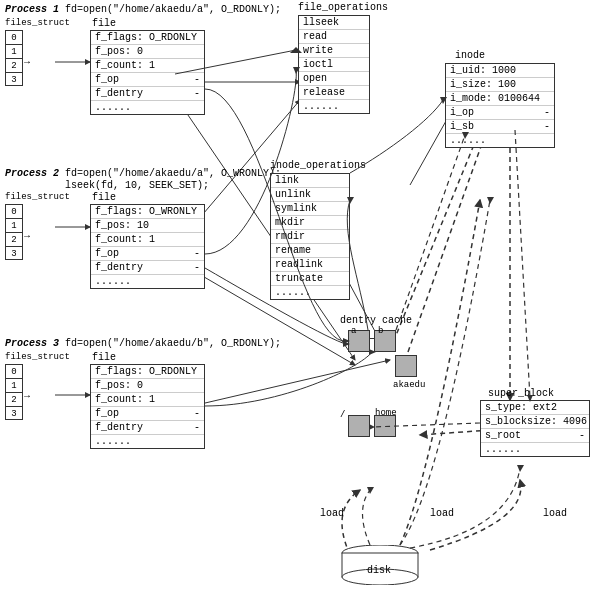 Image resolution: width=600 pixels, height=606 pixels. Describe the element at coordinates (310, 223) in the screenshot. I see `iop-row-3: mkdir` at that location.